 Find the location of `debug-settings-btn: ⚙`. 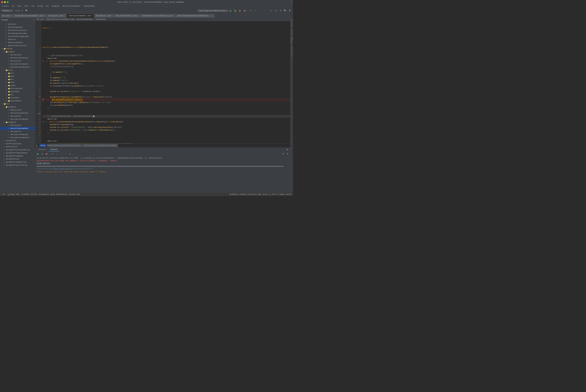

debug-settings-btn: ⚙ is located at coordinates (287, 150).